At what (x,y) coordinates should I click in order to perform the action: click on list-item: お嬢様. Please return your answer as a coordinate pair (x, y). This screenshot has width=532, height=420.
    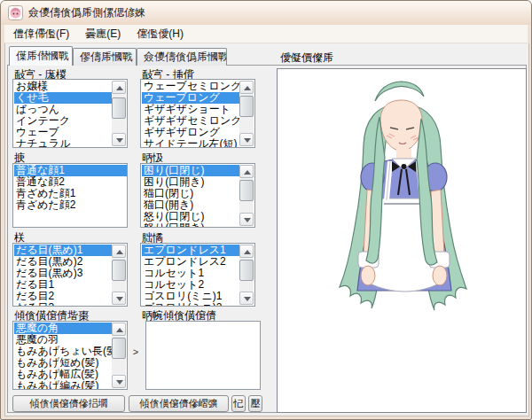
    Looking at the image, I should click on (63, 87).